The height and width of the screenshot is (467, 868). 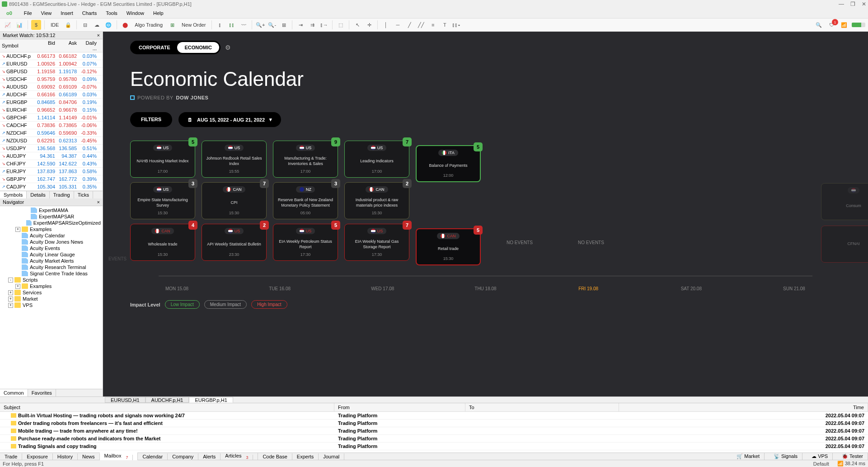 I want to click on market-watch-row: ↘CADCHF0.738360.73865-0.06%, so click(x=52, y=126).